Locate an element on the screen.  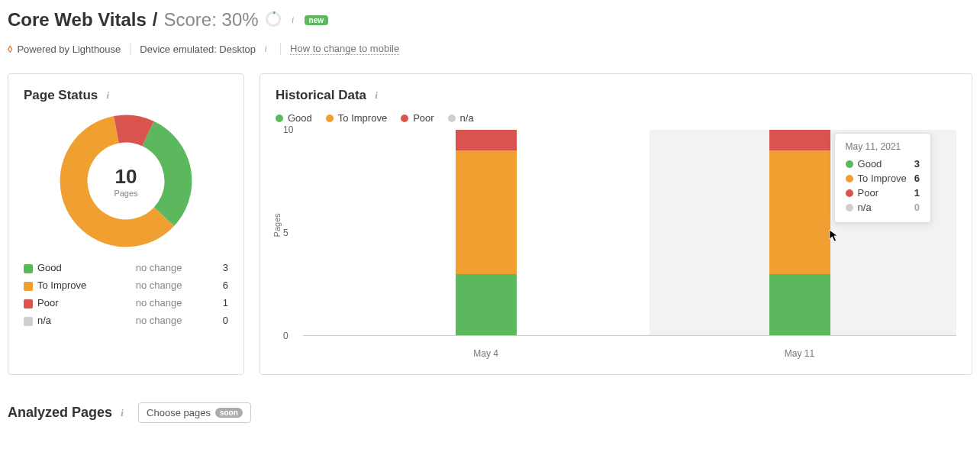
choose-pages-button: Choose pages soon is located at coordinates (195, 412).